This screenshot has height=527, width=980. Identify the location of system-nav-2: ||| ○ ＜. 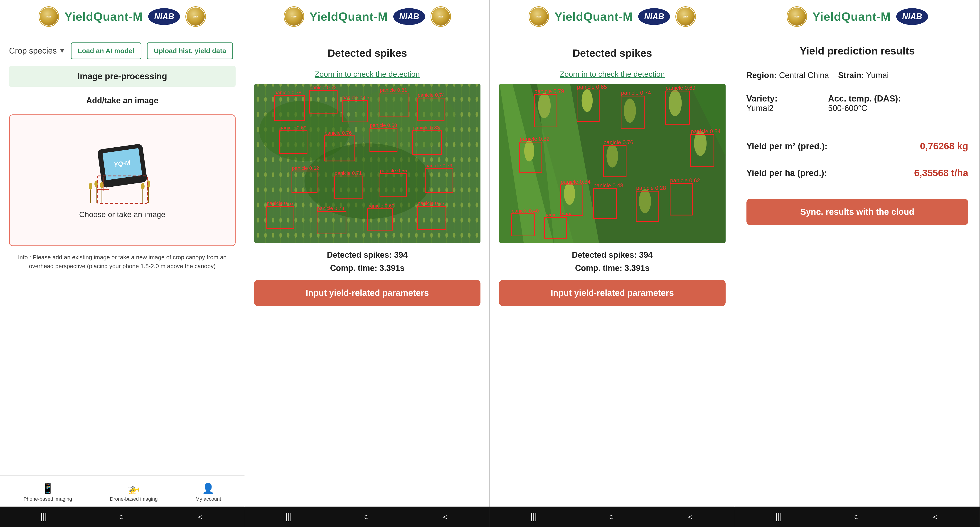
(368, 517).